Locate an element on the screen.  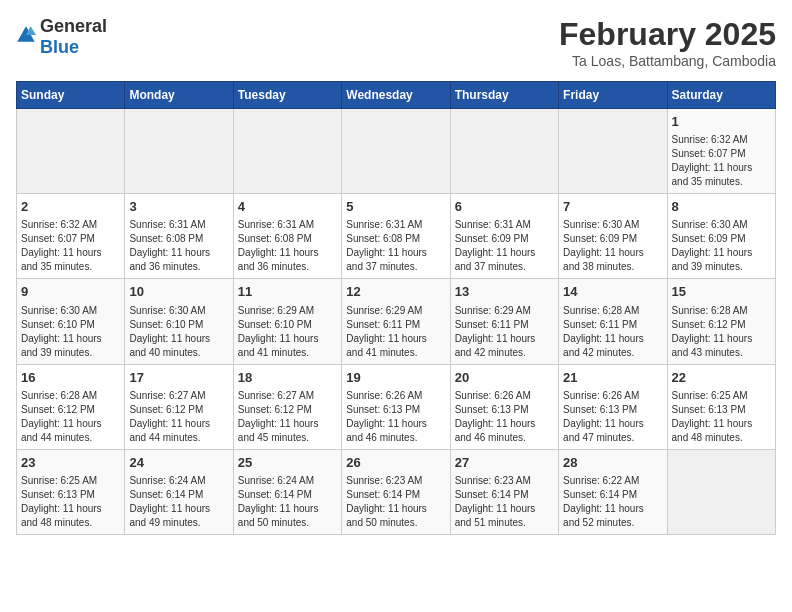
day-cell: 8Sunrise: 6:30 AM Sunset: 6:09 PM Daylig… is located at coordinates (721, 236).